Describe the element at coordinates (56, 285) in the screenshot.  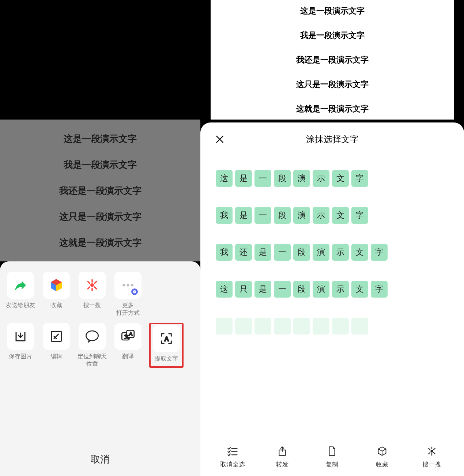
I see `cube-icon` at that location.